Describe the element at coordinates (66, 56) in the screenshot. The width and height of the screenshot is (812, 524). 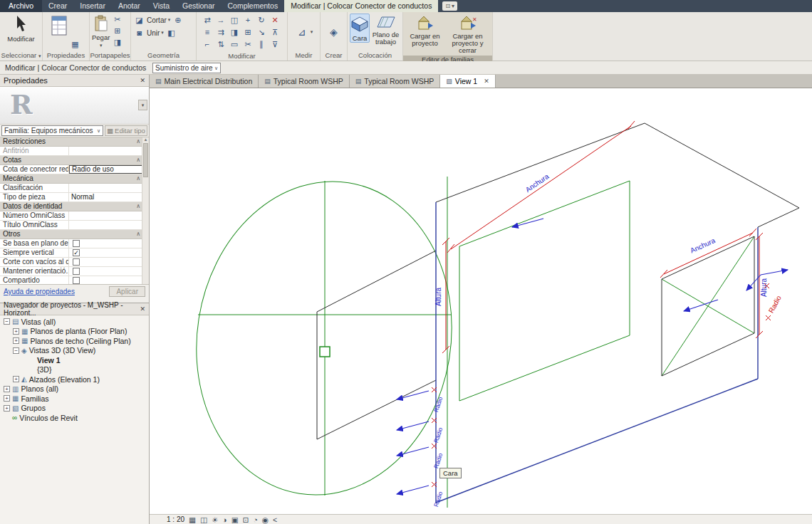
I see `panel-label-propiedades: Propiedades` at that location.